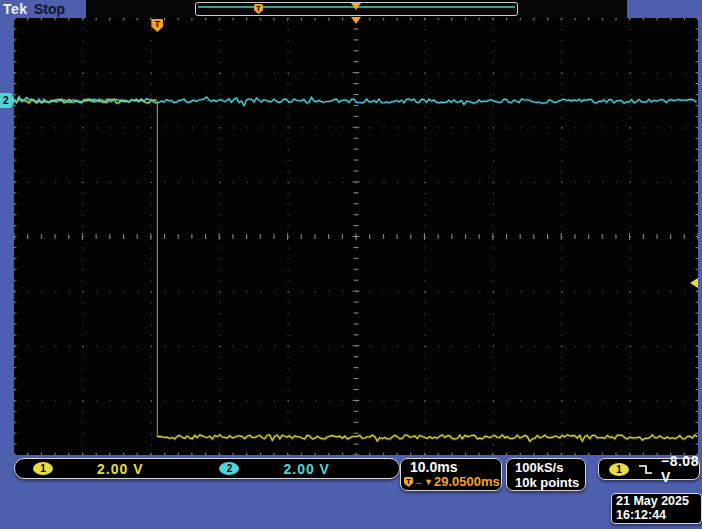 The height and width of the screenshot is (529, 702). I want to click on delay-trigger-icon: T, so click(408, 482).